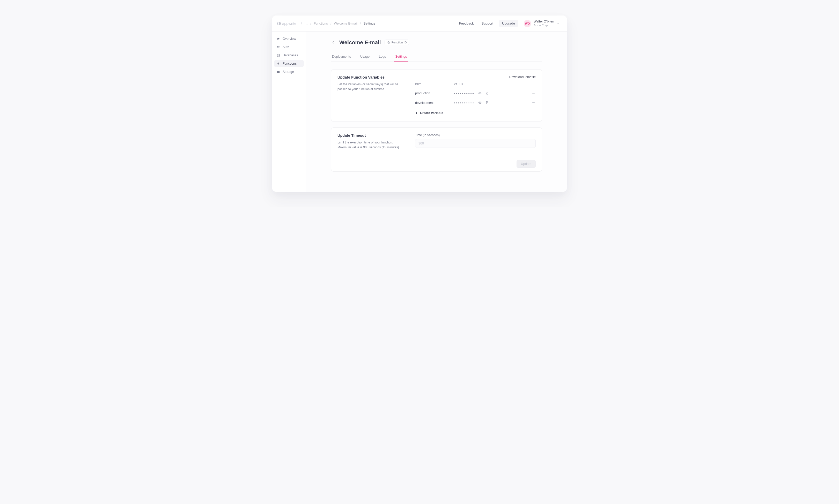 The height and width of the screenshot is (504, 839). I want to click on sidebar-item-auth: Auth, so click(289, 47).